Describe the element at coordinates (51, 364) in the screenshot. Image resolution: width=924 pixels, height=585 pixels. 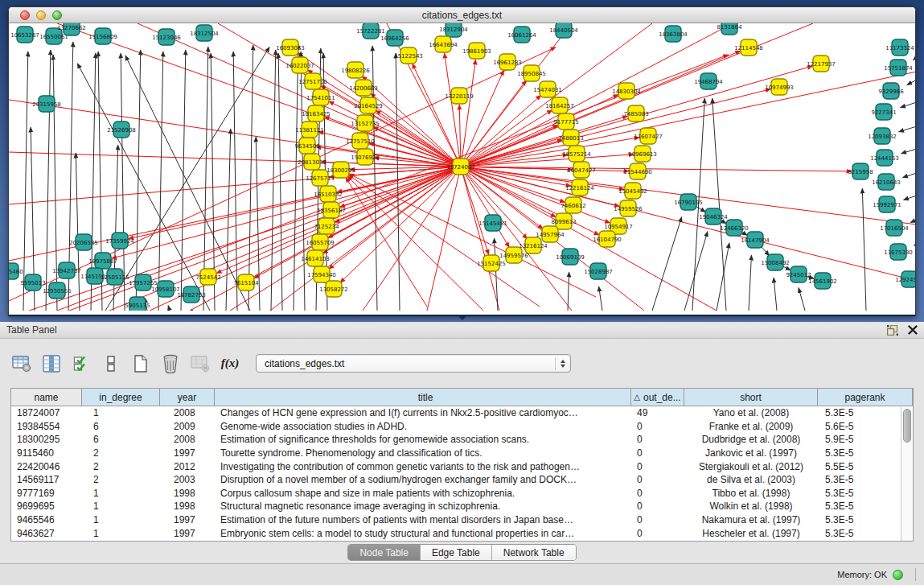
I see `column-visibility-icon` at that location.